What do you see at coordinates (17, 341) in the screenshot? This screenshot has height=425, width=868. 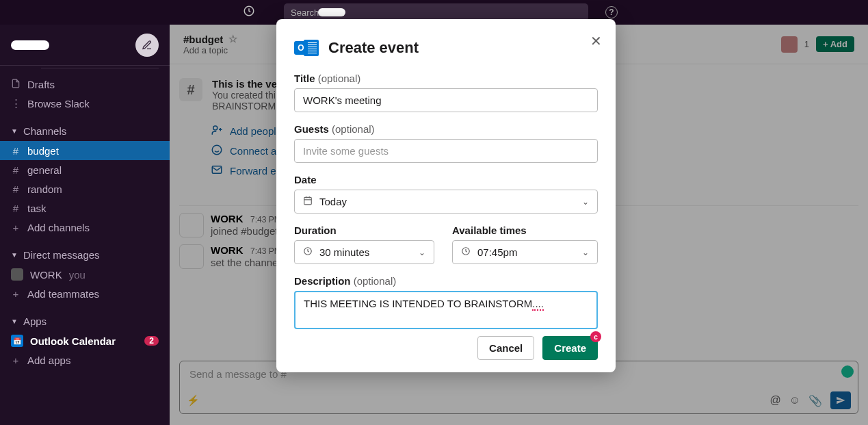 I see `outlook-app-icon: 📅` at bounding box center [17, 341].